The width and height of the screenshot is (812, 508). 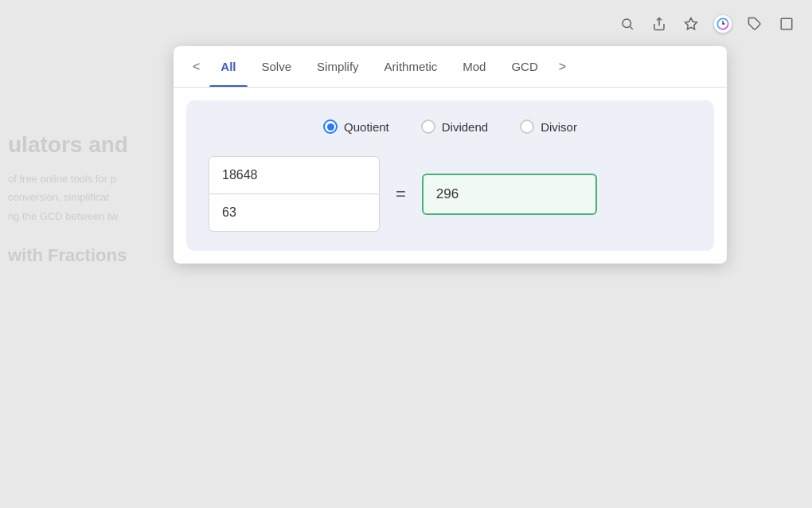 I want to click on equals-sign: =, so click(x=401, y=194).